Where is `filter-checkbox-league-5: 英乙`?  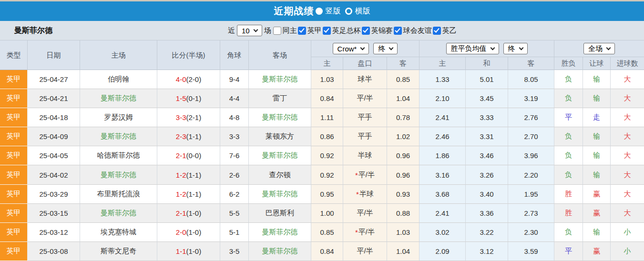 filter-checkbox-league-5: 英乙 is located at coordinates (445, 30).